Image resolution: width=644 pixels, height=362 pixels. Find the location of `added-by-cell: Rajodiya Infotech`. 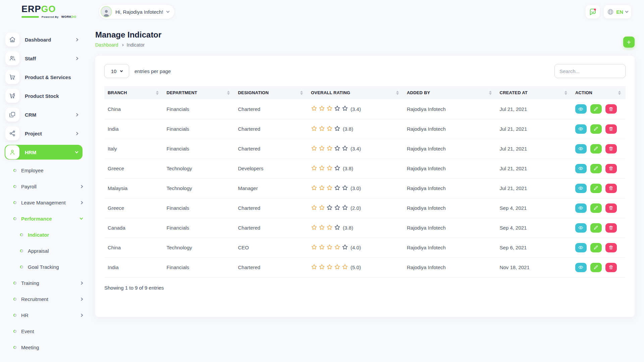

added-by-cell: Rajodiya Infotech is located at coordinates (450, 168).